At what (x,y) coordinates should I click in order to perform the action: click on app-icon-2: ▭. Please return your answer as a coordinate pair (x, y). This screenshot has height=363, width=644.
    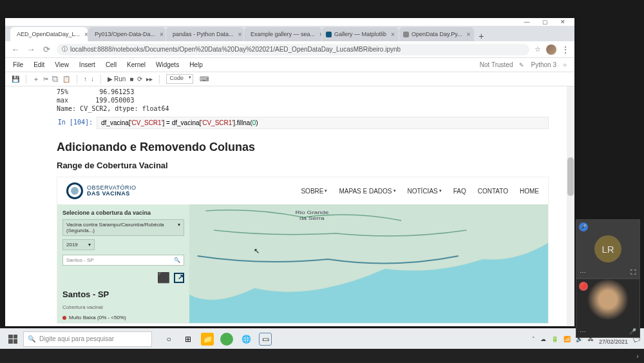
    Looking at the image, I should click on (265, 339).